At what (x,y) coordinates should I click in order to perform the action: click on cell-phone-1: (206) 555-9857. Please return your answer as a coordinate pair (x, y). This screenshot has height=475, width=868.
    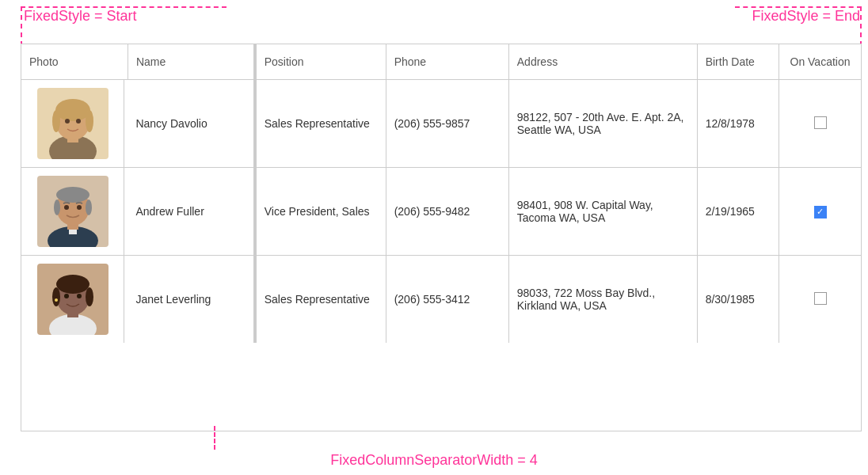
    Looking at the image, I should click on (447, 124).